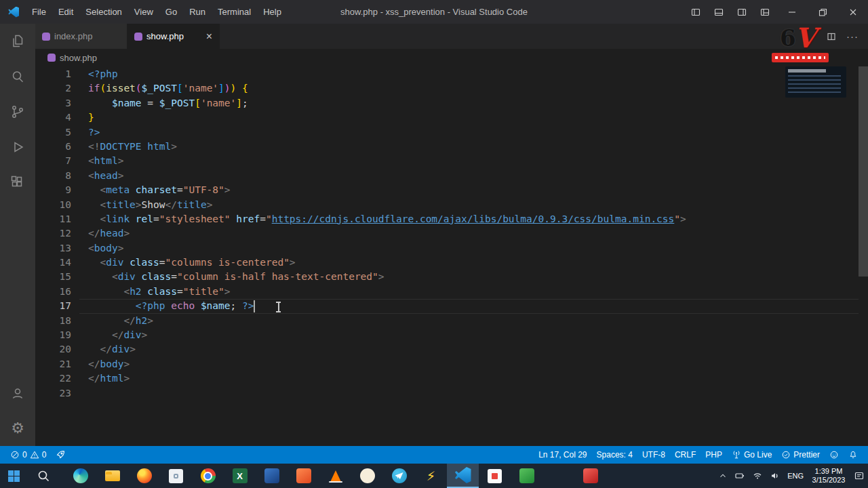  Describe the element at coordinates (452, 75) in the screenshot. I see `code-line-1: 1<?php` at that location.